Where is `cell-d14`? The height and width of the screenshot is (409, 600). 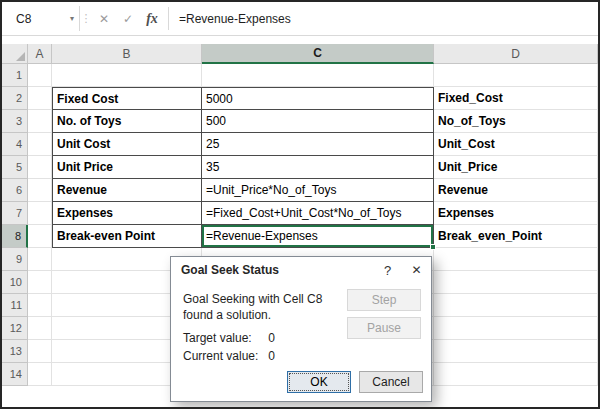
cell-d14 is located at coordinates (516, 374).